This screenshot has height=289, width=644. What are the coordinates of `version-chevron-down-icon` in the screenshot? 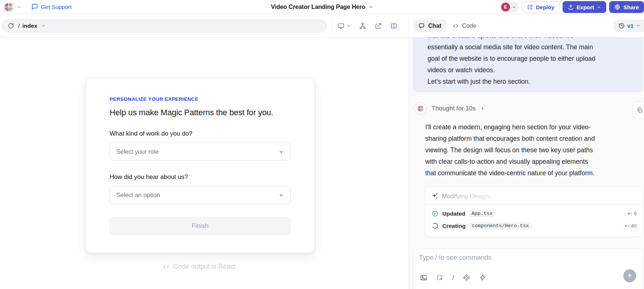 It's located at (638, 26).